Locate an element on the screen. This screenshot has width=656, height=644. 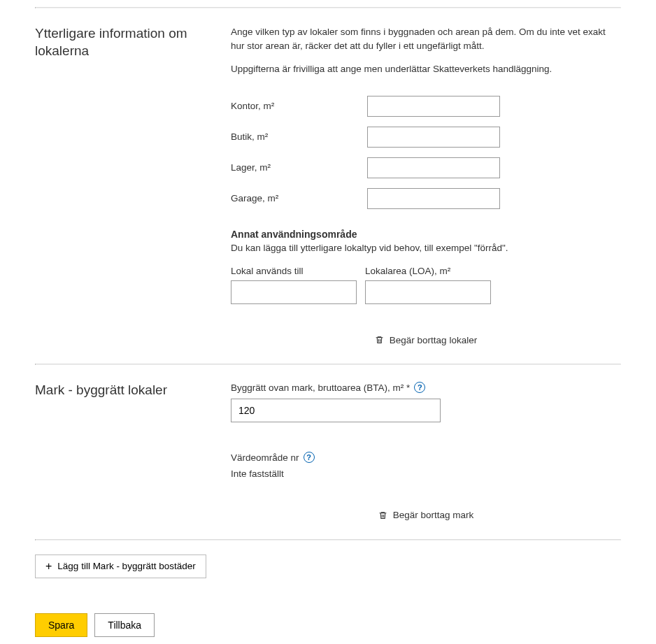
section-mark-heading: Mark - byggrätt lokaler is located at coordinates (126, 390).